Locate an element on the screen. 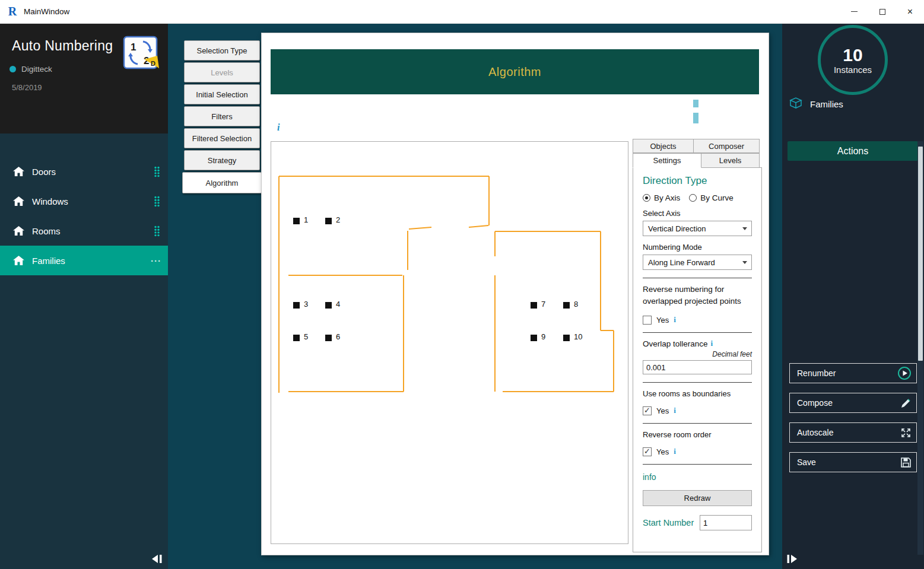 This screenshot has height=569, width=924. step-selection-type: Selection Type is located at coordinates (222, 50).